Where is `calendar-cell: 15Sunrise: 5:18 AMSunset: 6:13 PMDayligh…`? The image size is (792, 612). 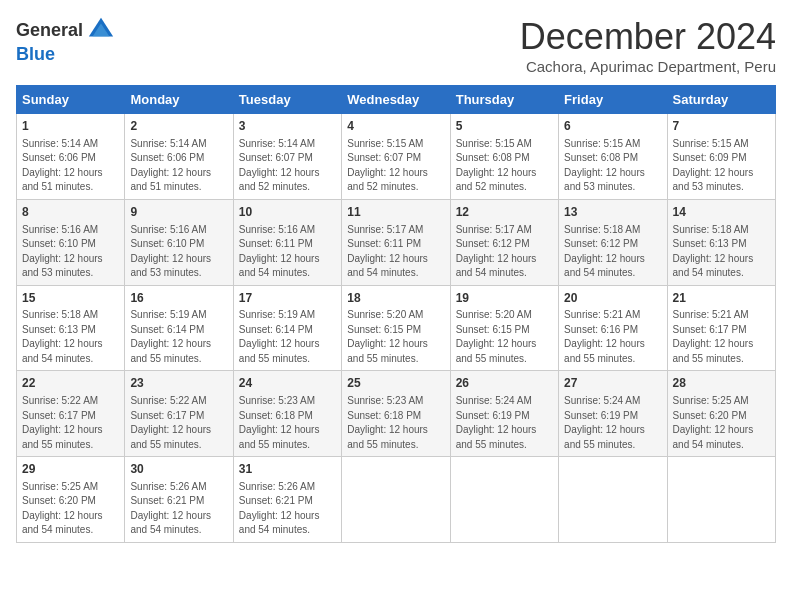
calendar-cell: 15Sunrise: 5:18 AMSunset: 6:13 PMDayligh… is located at coordinates (71, 328).